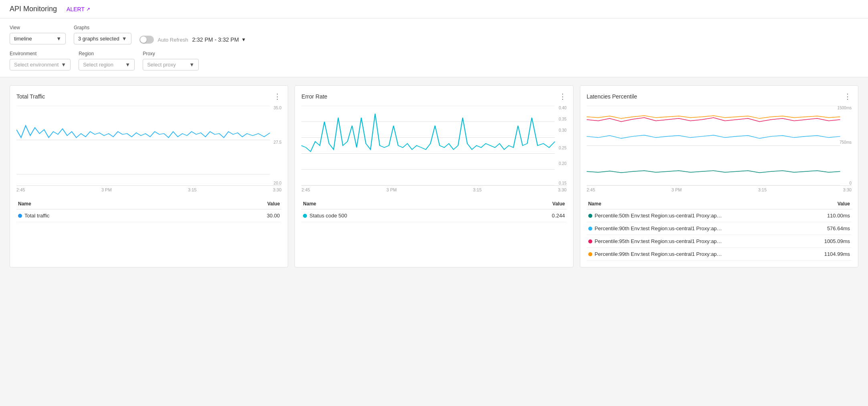 The image size is (868, 406). I want to click on latencies-table: Name Value Percentile:50th Env:test Regi…, so click(719, 230).